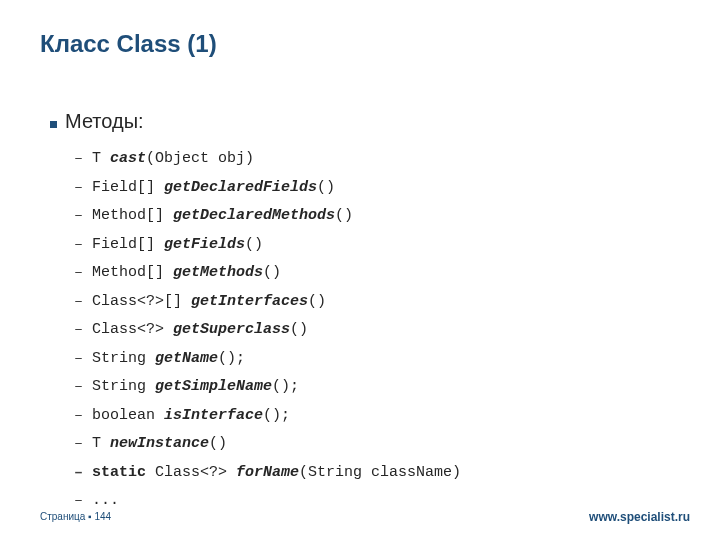 The width and height of the screenshot is (720, 540). I want to click on keyword-static: static, so click(119, 472).